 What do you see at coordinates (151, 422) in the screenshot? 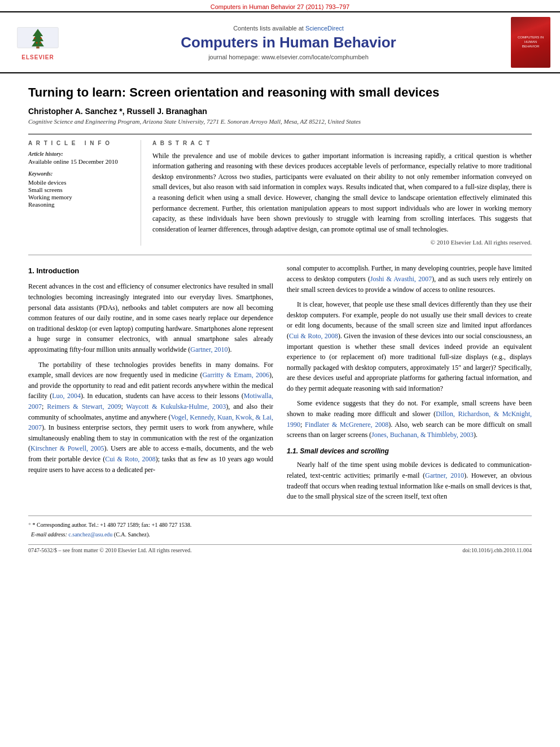
I see `ref-vogel: Vogel, Kennedy, Kuan, Kwok, & Lai, 2007` at bounding box center [151, 422].